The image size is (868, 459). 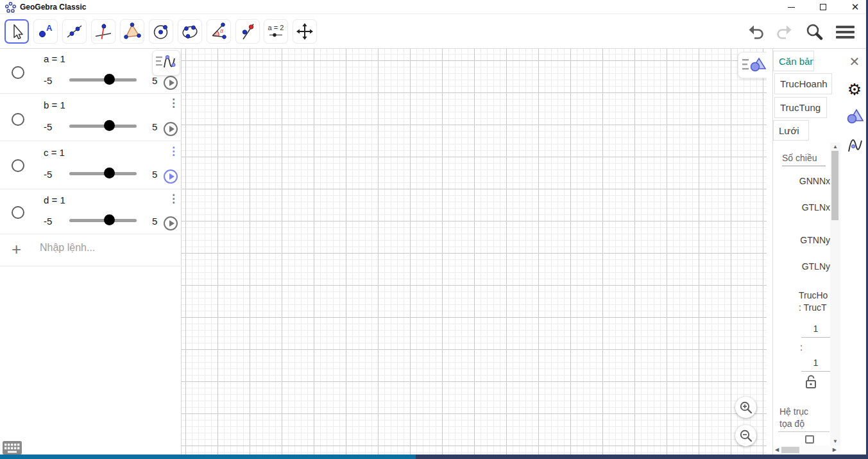 What do you see at coordinates (801, 108) in the screenshot?
I see `tab-truc-tung: TrucTung` at bounding box center [801, 108].